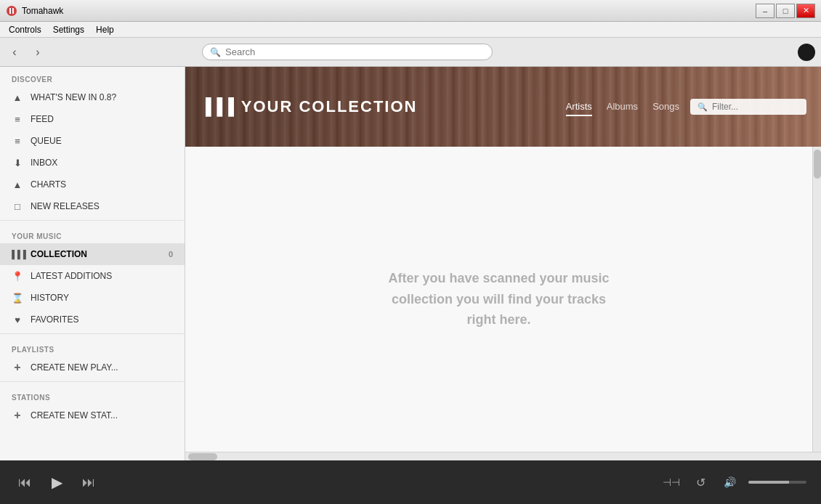 The image size is (821, 504). I want to click on sidebar-item-create-station: + CREATE NEW STAT..., so click(92, 415).